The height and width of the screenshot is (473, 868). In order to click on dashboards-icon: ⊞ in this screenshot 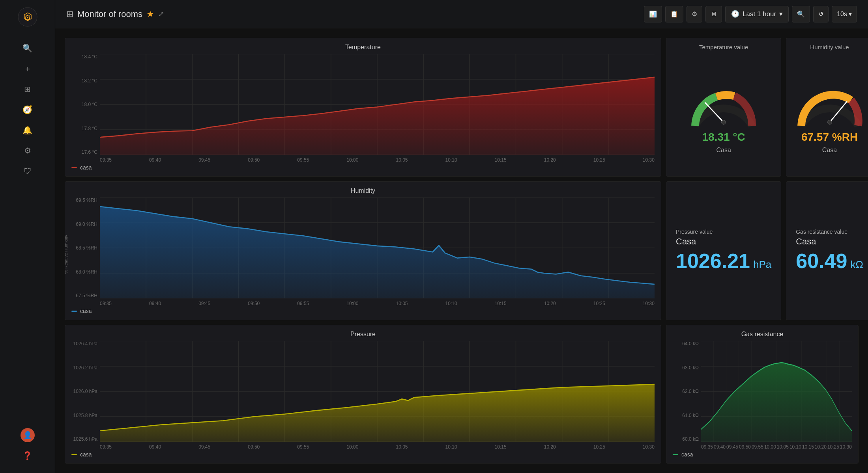, I will do `click(28, 89)`.